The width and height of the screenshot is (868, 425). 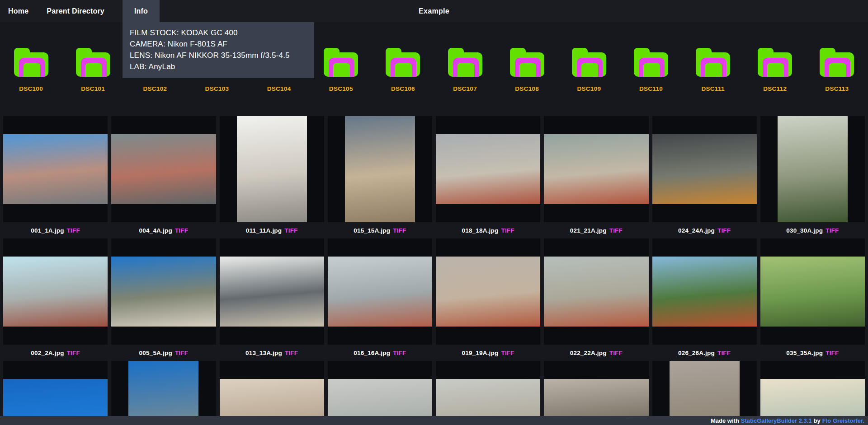 What do you see at coordinates (805, 353) in the screenshot?
I see `filename-link: 035_35A.jpg` at bounding box center [805, 353].